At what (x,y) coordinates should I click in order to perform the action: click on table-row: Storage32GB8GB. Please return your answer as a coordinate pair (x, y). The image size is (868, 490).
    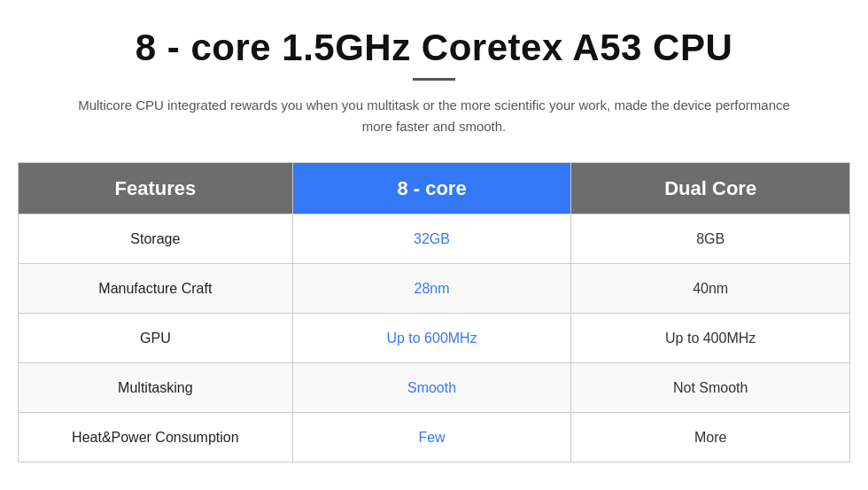
    Looking at the image, I should click on (434, 239).